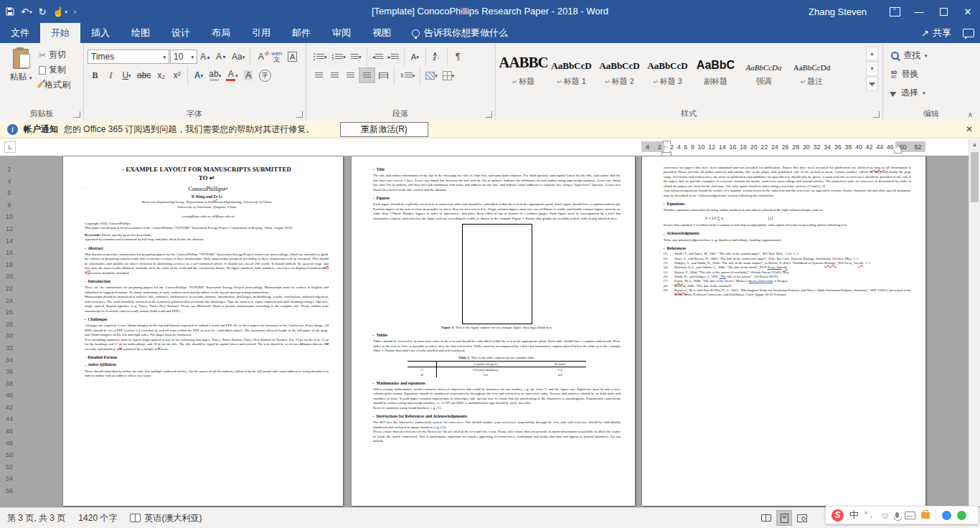 This screenshot has width=980, height=528. What do you see at coordinates (161, 75) in the screenshot?
I see `subscript-button: x₂` at bounding box center [161, 75].